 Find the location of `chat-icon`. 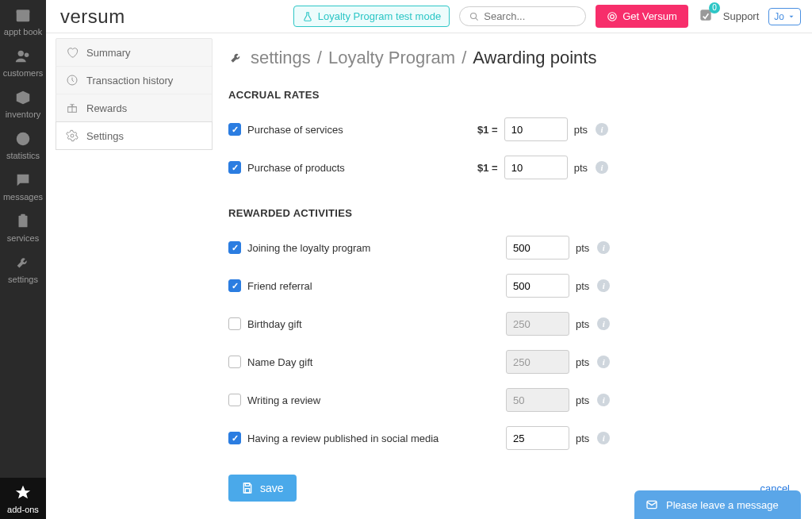

chat-icon is located at coordinates (23, 180).